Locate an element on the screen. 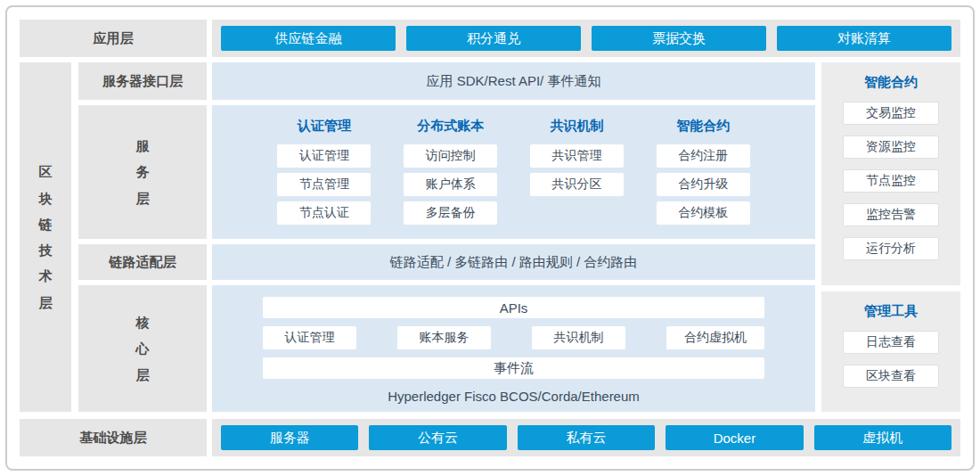 The image size is (980, 476). service-column-smart-contract: 智能合约 合约注册 合约升级 合约模板 is located at coordinates (704, 178).